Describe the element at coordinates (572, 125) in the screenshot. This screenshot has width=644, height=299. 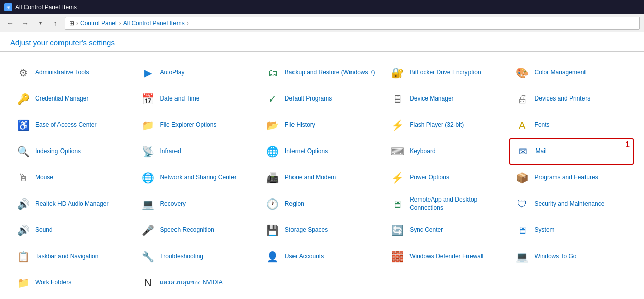
I see `cp-item-fonts: AFonts` at that location.